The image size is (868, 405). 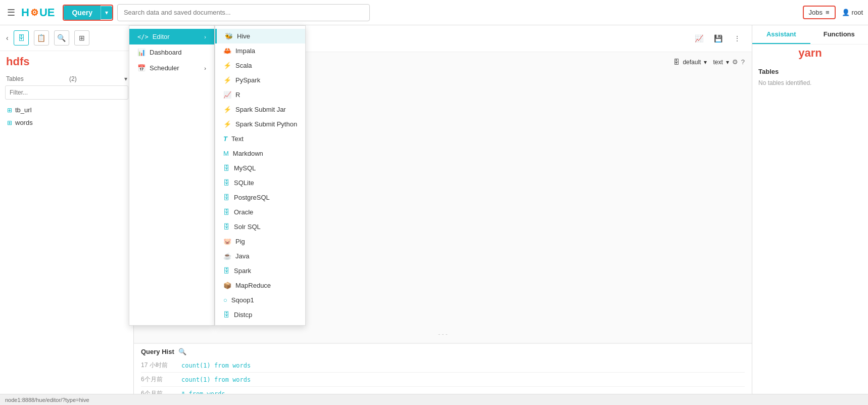 What do you see at coordinates (260, 139) in the screenshot?
I see `sub-text: T Text` at bounding box center [260, 139].